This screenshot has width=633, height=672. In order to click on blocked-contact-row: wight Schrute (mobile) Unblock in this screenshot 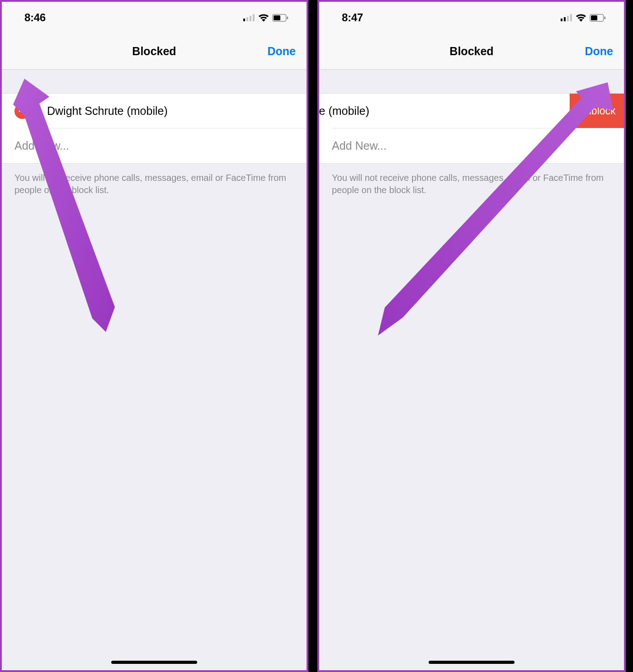, I will do `click(472, 111)`.